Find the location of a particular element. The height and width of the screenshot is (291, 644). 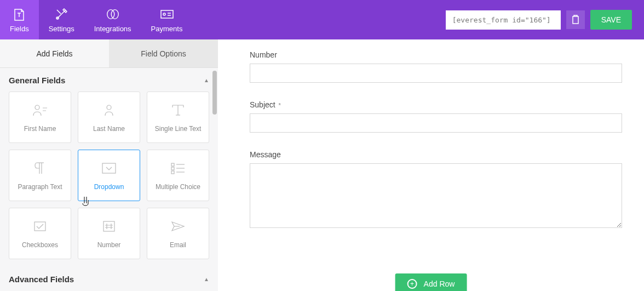

field-last-name: Last Name is located at coordinates (109, 117).